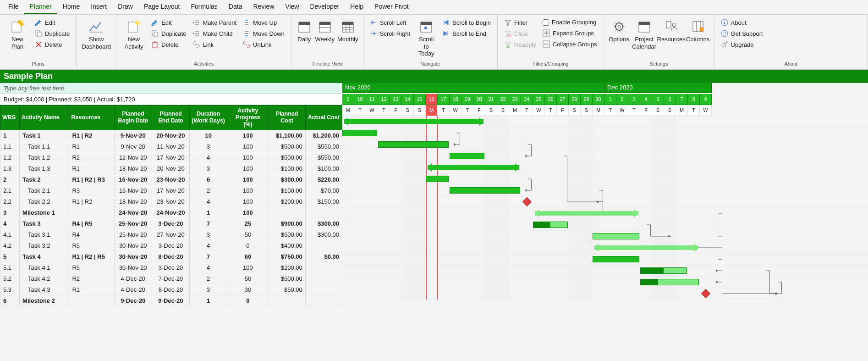 The height and width of the screenshot is (361, 868). What do you see at coordinates (698, 31) in the screenshot?
I see `columns-button: Columns` at bounding box center [698, 31].